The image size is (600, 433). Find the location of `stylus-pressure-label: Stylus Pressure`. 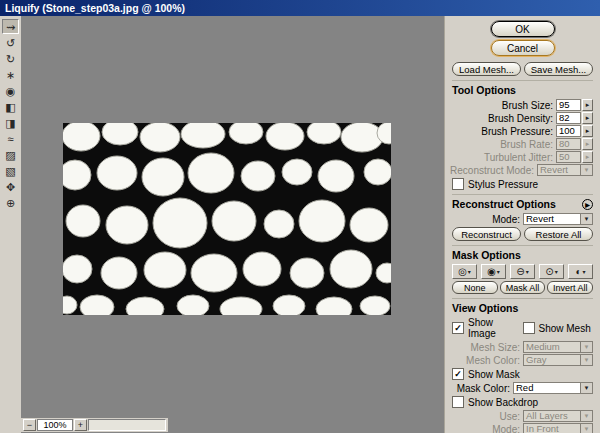

stylus-pressure-label: Stylus Pressure is located at coordinates (503, 184).